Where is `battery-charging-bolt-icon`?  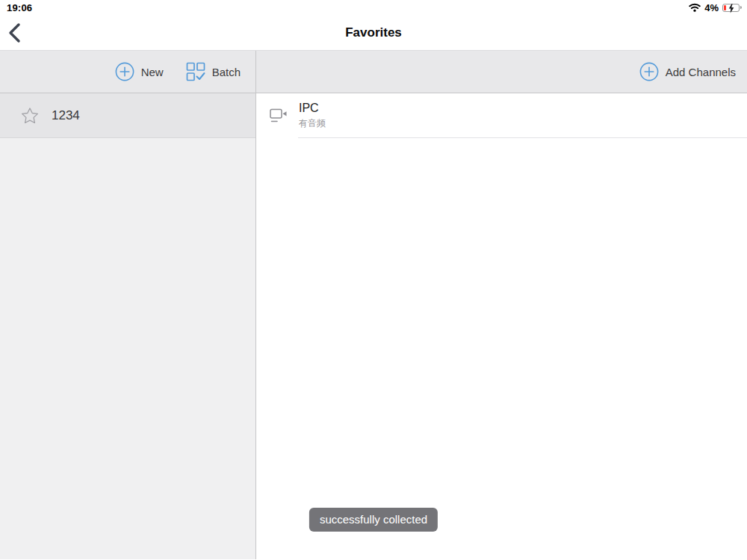
battery-charging-bolt-icon is located at coordinates (731, 9).